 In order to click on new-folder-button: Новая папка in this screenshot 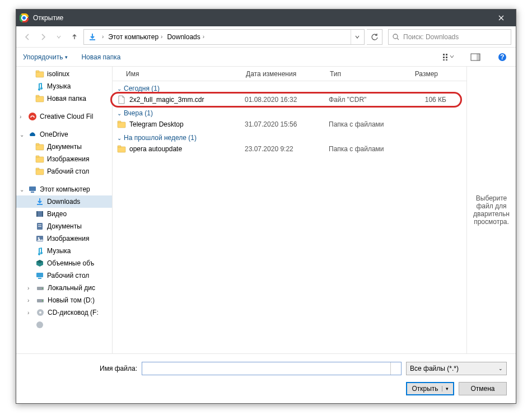, I will do `click(101, 57)`.